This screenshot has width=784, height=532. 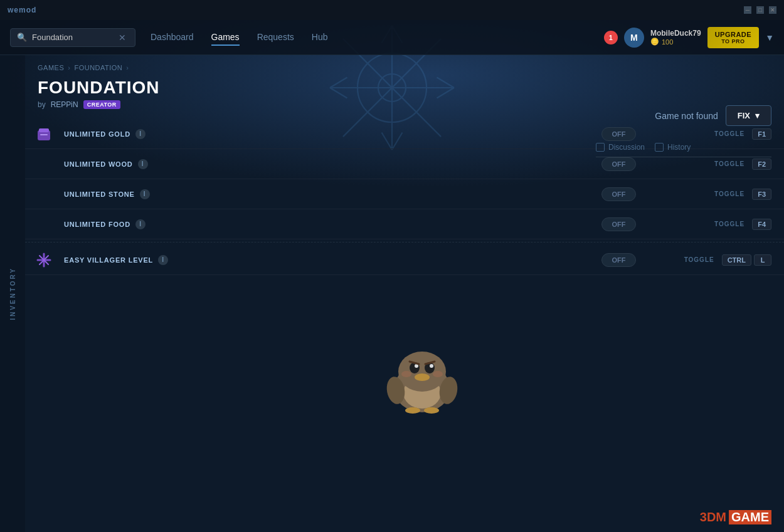 What do you see at coordinates (627, 147) in the screenshot?
I see `discussion-label: Discussion` at bounding box center [627, 147].